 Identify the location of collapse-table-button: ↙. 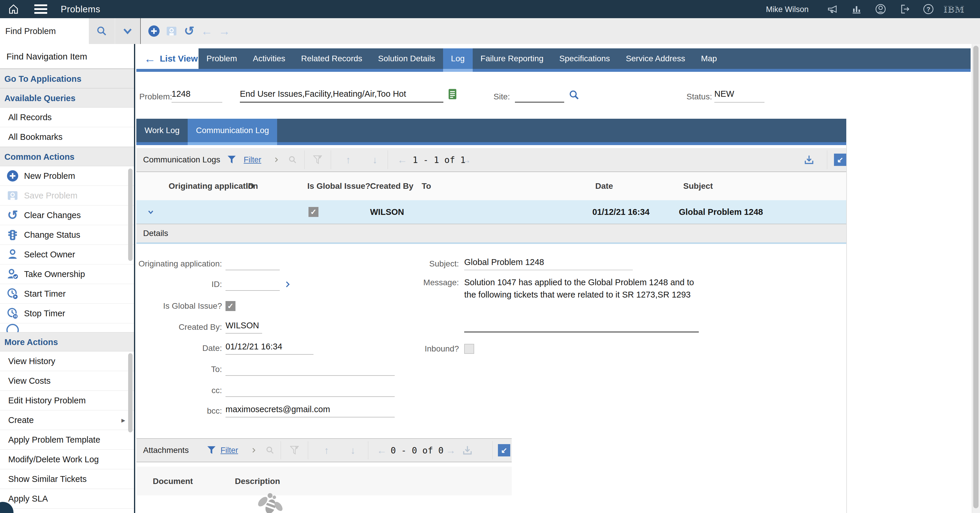
(840, 160).